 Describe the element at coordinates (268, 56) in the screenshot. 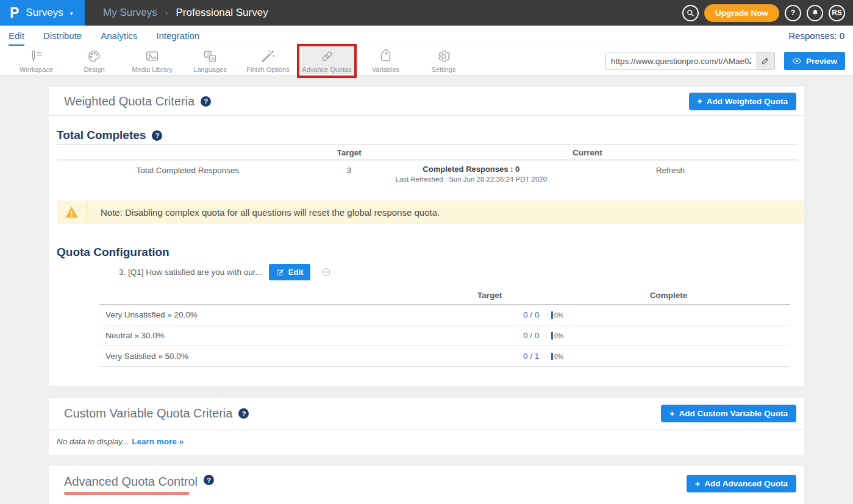

I see `finish-options-wand-icon` at that location.